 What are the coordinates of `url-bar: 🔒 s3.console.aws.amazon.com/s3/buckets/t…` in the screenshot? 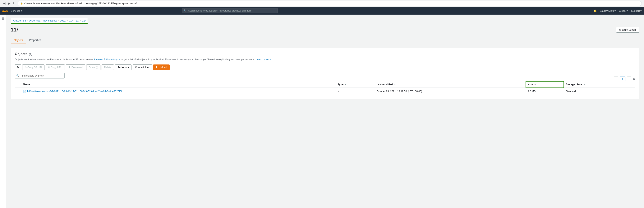 It's located at (330, 4).